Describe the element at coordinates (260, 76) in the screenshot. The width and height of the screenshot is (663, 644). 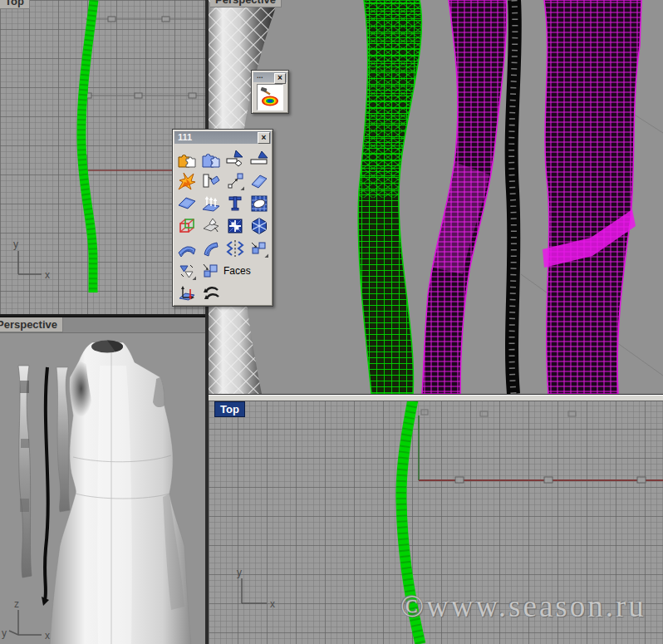
I see `mini-palette-title: ...` at that location.